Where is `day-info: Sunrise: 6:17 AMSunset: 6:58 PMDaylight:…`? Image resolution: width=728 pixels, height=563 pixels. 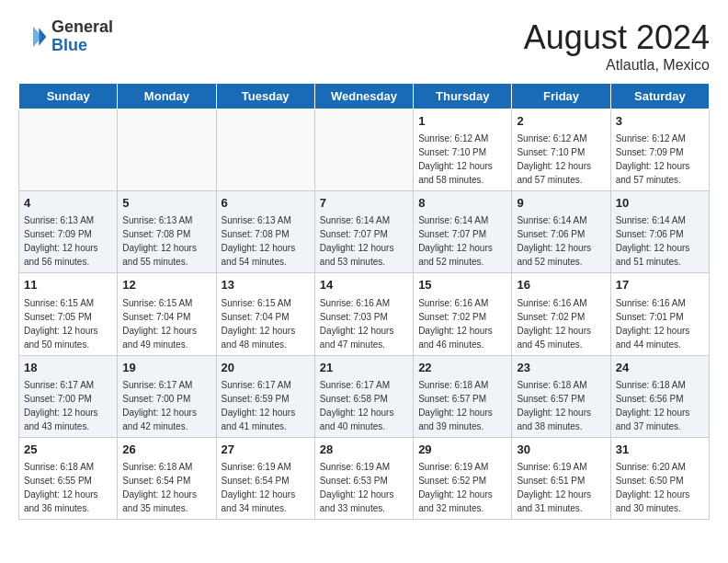 day-info: Sunrise: 6:17 AMSunset: 6:58 PMDaylight:… is located at coordinates (364, 406).